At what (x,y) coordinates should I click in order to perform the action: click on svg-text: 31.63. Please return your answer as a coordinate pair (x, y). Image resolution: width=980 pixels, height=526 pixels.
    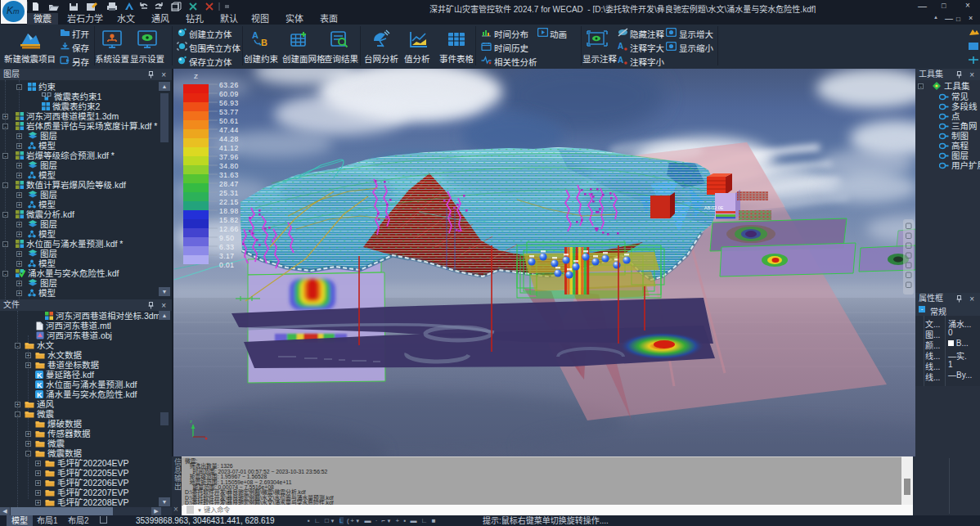
    Looking at the image, I should click on (229, 175).